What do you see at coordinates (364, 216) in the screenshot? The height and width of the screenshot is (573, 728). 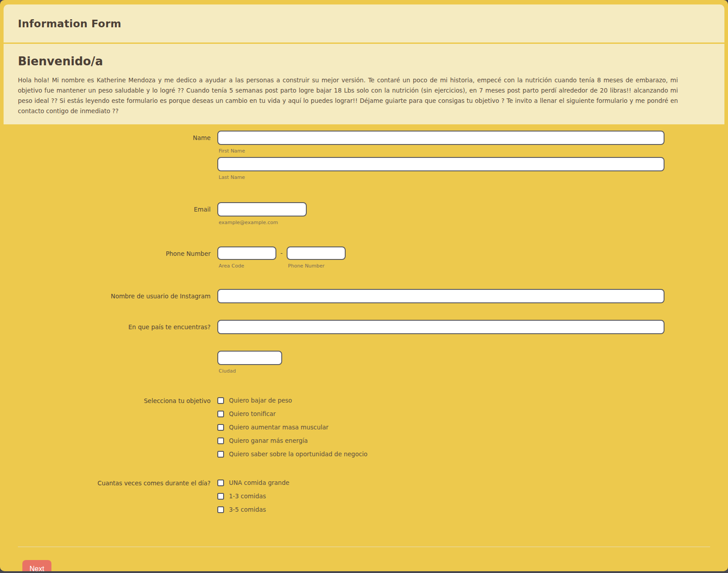 I see `field-email: Email example@example.com` at bounding box center [364, 216].